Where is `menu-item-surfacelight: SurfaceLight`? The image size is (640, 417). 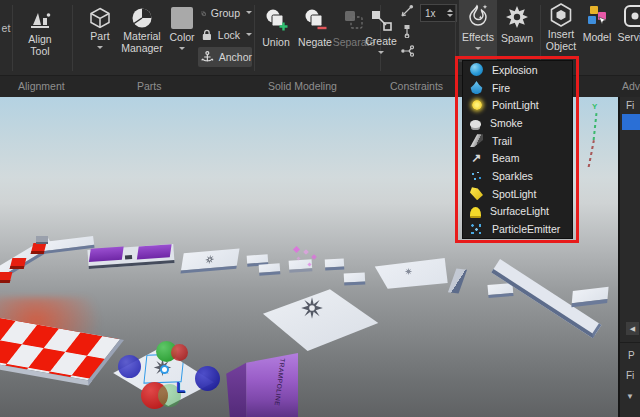 menu-item-surfacelight: SurfaceLight is located at coordinates (518, 212).